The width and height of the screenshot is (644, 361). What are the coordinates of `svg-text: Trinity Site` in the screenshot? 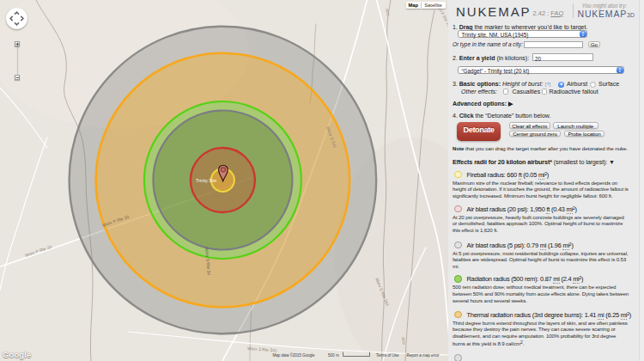 It's located at (206, 180).